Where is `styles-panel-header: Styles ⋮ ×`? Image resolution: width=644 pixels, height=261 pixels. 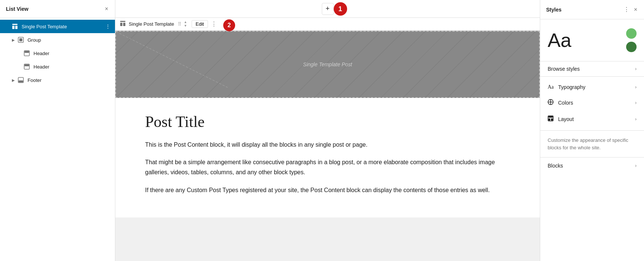
styles-panel-header: Styles ⋮ × is located at coordinates (592, 10).